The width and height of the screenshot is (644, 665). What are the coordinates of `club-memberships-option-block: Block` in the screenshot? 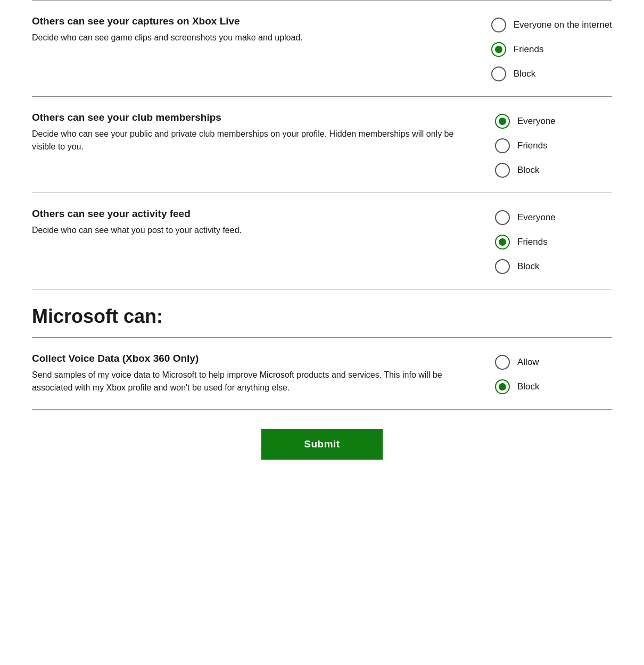 It's located at (554, 170).